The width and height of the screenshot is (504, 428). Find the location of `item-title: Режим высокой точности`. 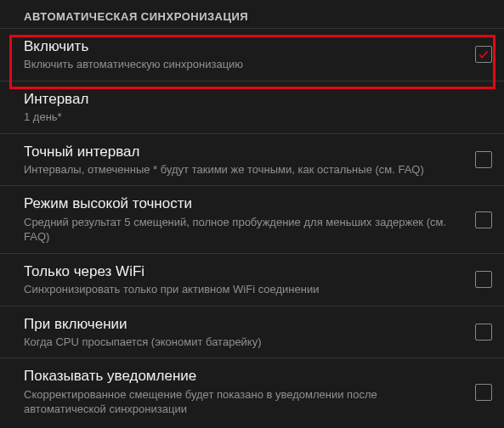

item-title: Режим высокой точности is located at coordinates (240, 204).